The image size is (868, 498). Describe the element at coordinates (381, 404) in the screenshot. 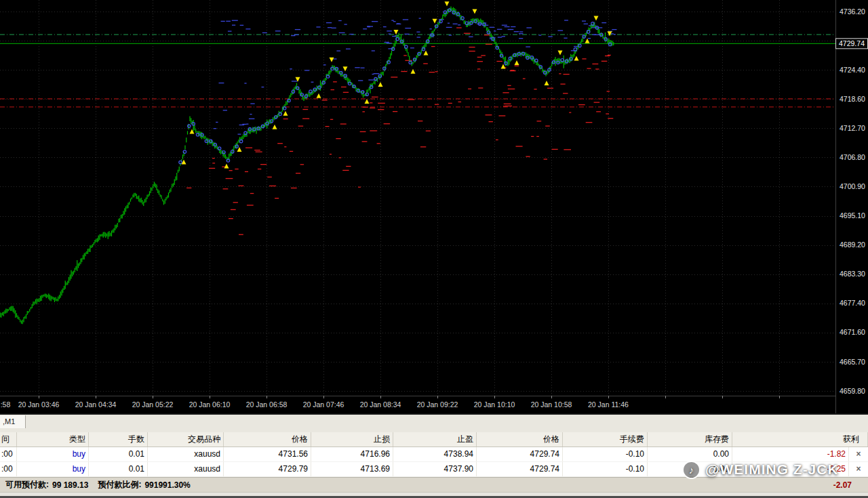

I see `time-axis-label: 20 Jan 08:34` at that location.